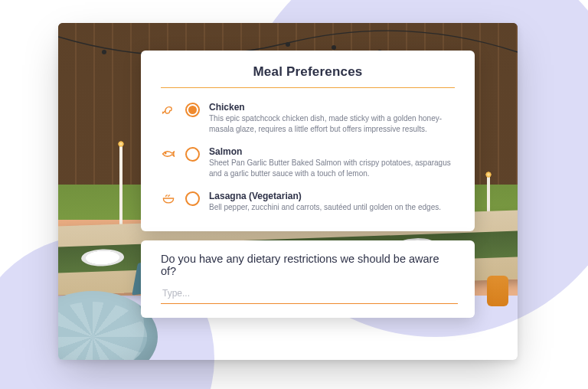  Describe the element at coordinates (308, 119) in the screenshot. I see `meal-option-chicken: Chicken This epic spatchcock chicken dis…` at that location.